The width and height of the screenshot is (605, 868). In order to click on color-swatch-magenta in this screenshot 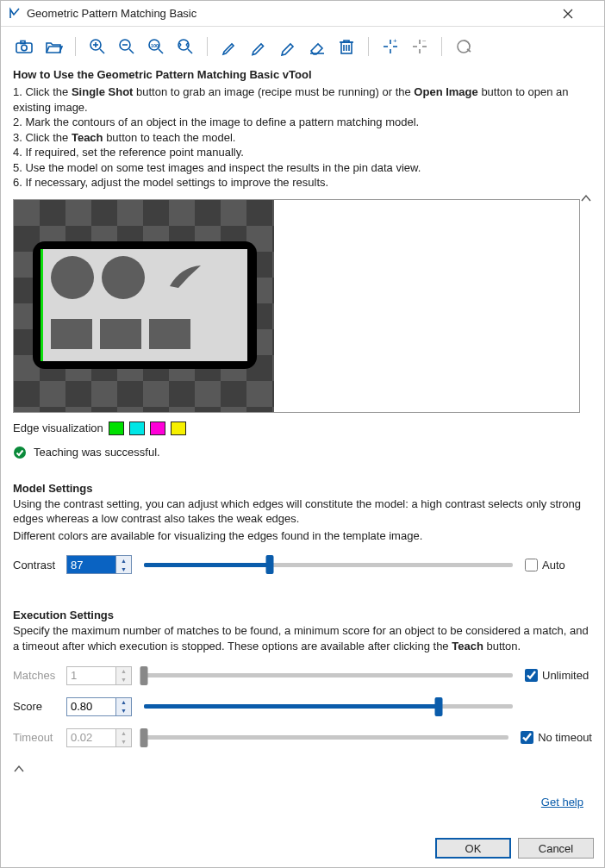, I will do `click(158, 428)`.